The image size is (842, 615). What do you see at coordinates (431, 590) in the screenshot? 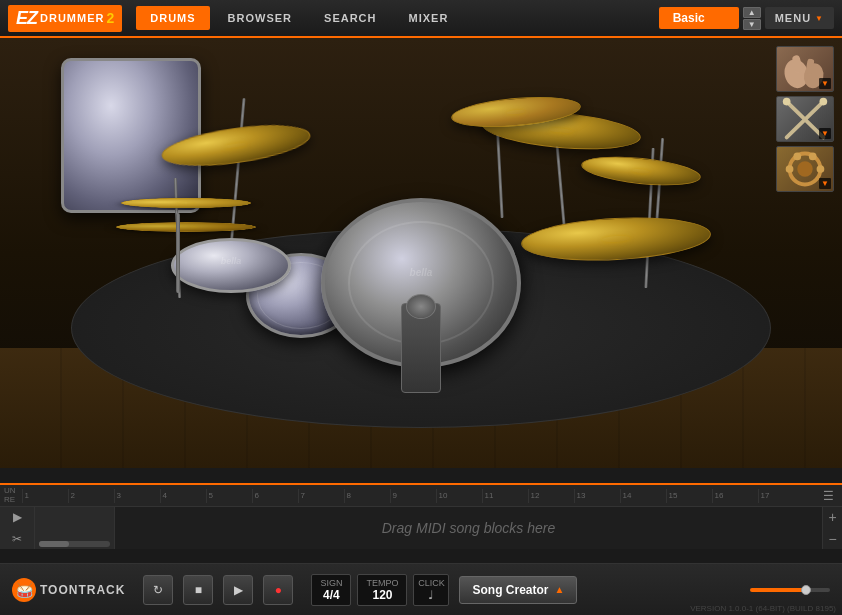
I see `click-display: CLICK ♩` at bounding box center [431, 590].